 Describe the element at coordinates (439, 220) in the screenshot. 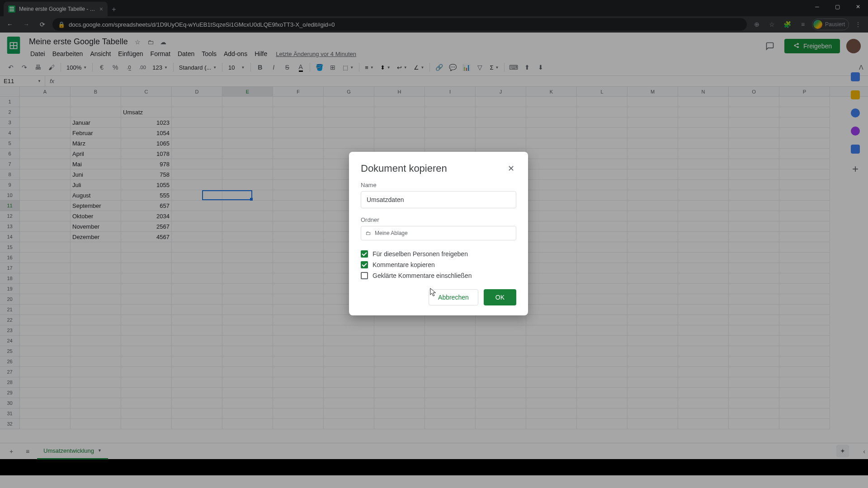

I see `folder-label: Ordner` at that location.